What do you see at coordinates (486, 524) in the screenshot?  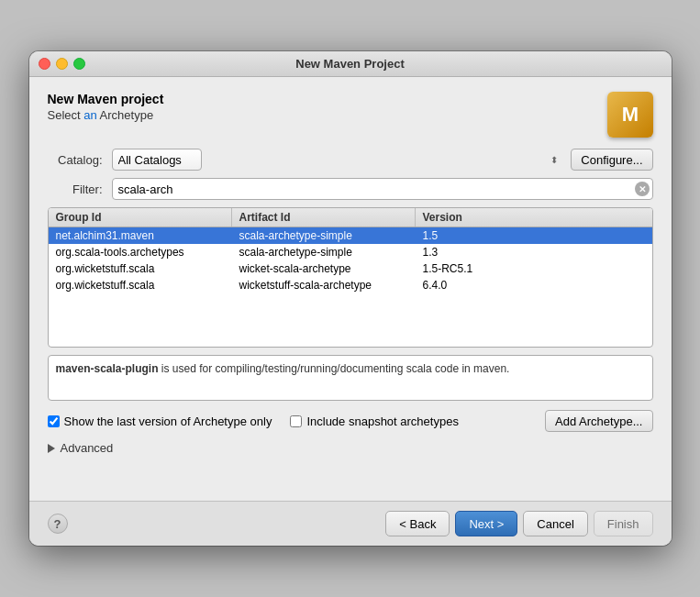 I see `next-button: Next >` at bounding box center [486, 524].